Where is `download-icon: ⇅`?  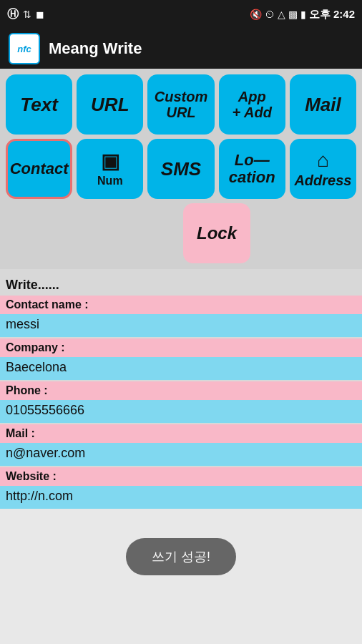 download-icon: ⇅ is located at coordinates (27, 14).